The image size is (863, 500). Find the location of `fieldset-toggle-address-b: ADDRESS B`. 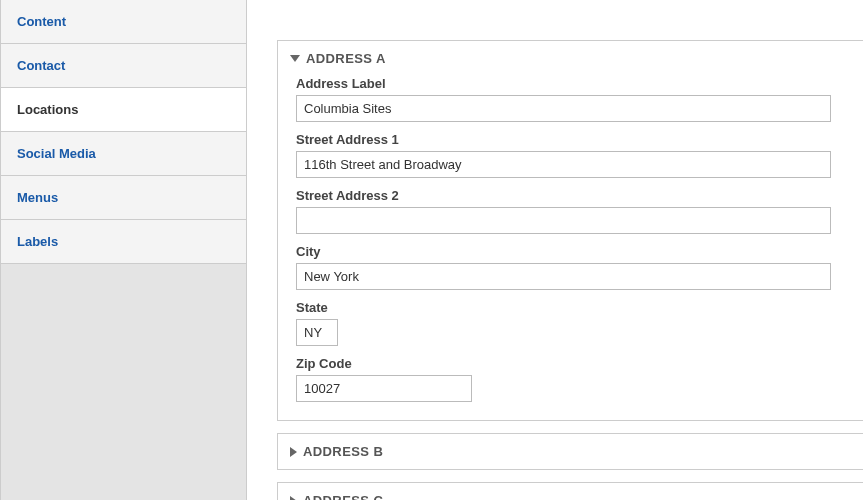

fieldset-toggle-address-b: ADDRESS B is located at coordinates (570, 452).